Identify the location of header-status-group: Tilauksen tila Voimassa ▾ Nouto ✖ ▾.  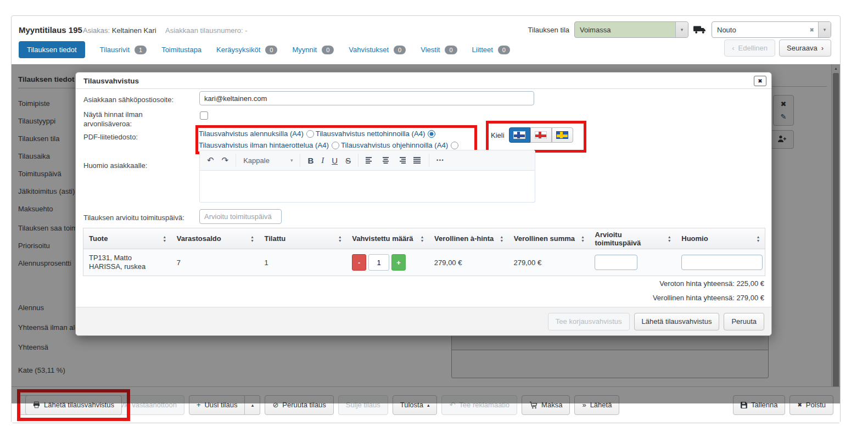
(680, 30).